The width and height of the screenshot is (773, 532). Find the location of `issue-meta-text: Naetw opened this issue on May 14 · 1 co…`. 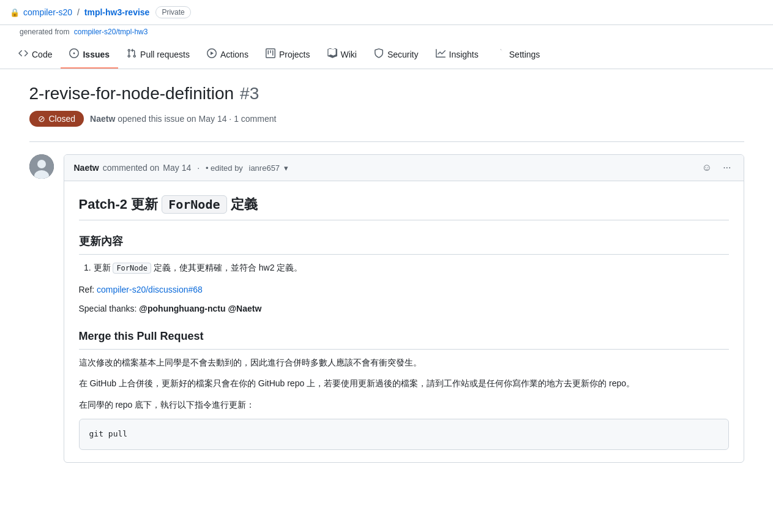

issue-meta-text: Naetw opened this issue on May 14 · 1 co… is located at coordinates (183, 119).